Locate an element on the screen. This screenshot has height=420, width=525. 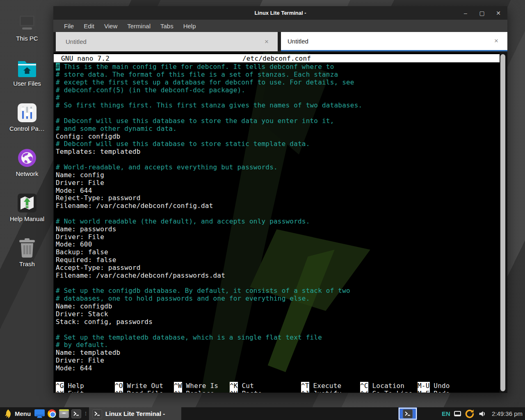
globe-icon is located at coordinates (27, 157).